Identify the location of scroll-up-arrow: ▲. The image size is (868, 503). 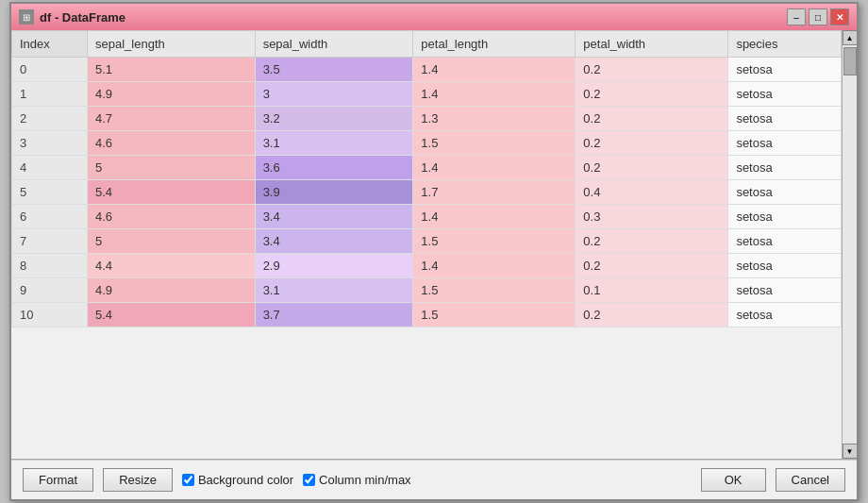
(850, 38).